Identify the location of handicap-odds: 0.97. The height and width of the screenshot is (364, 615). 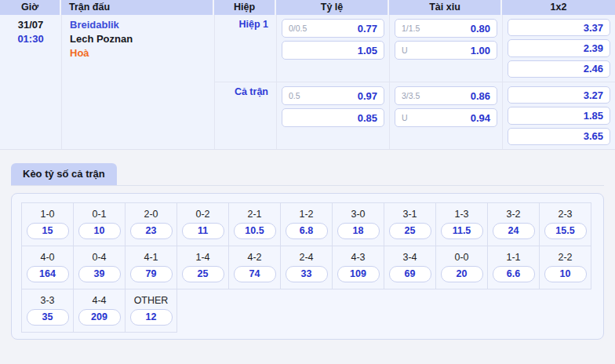
(367, 96).